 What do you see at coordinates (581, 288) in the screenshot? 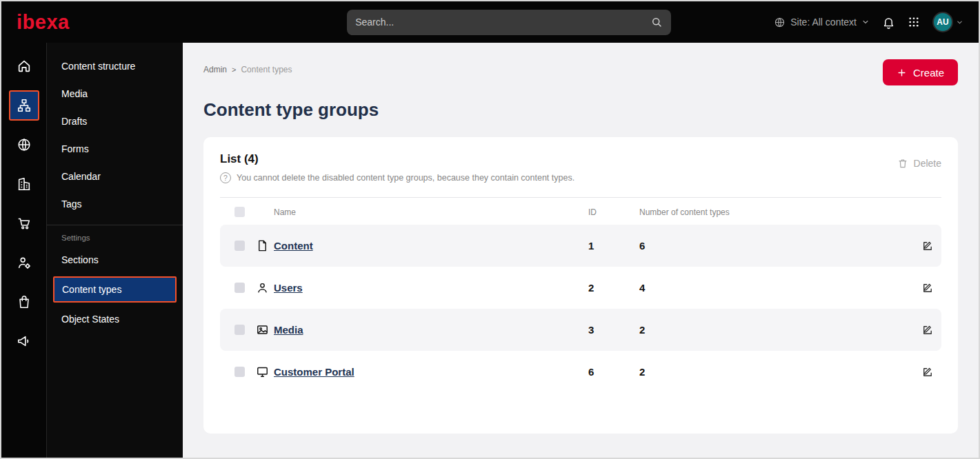
I see `table-row-users: Users 2 4` at bounding box center [581, 288].